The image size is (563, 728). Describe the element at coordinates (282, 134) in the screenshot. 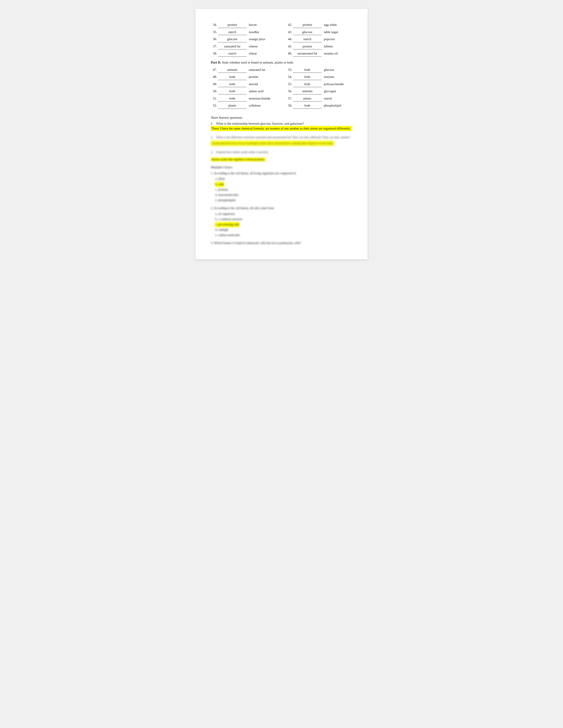

I see `page: 34. protein bacon 35. starch noodles 36.…` at that location.